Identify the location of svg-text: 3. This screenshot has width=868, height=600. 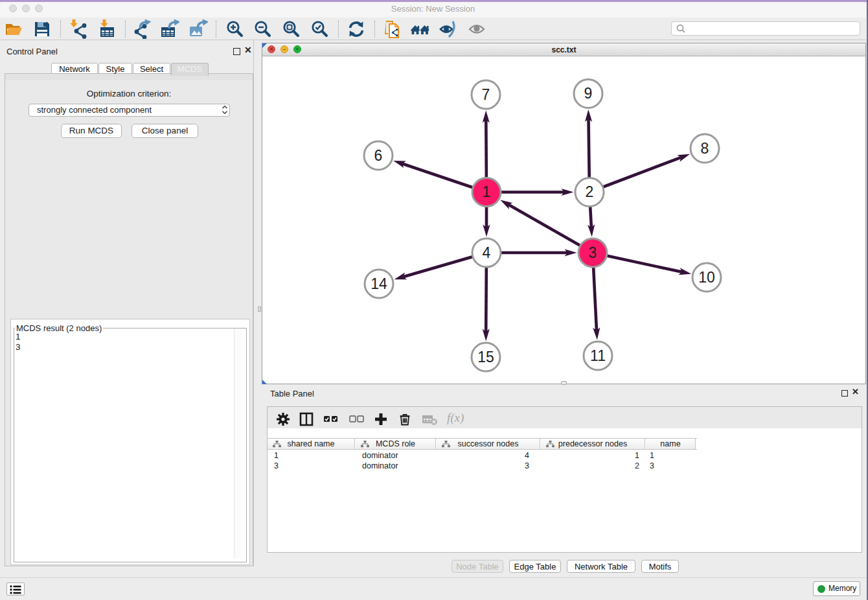
(593, 253).